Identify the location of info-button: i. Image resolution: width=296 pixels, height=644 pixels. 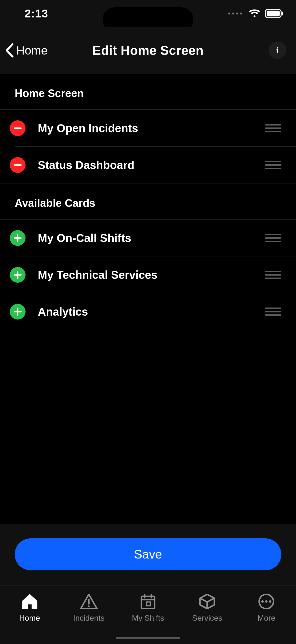
(277, 50).